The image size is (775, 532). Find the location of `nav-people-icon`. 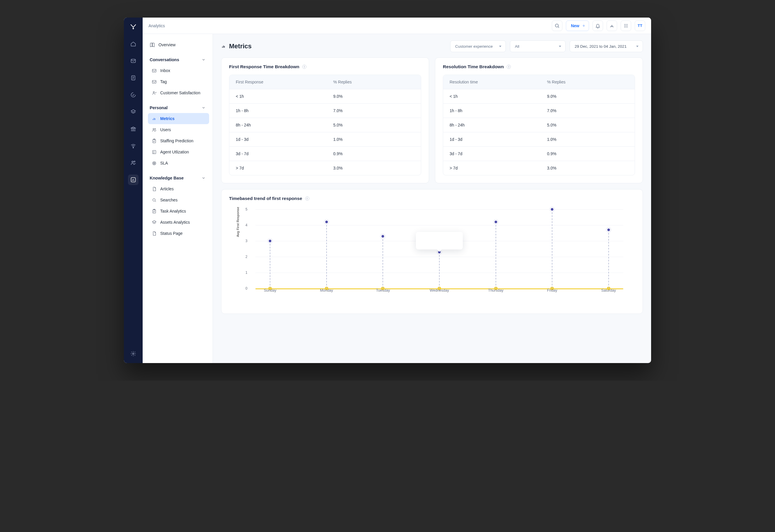

nav-people-icon is located at coordinates (133, 163).